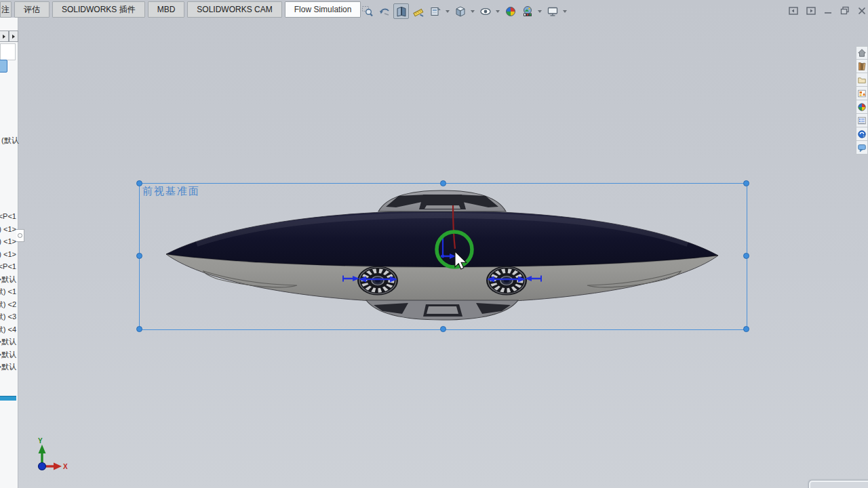 This screenshot has width=868, height=488. I want to click on tree-forward-button, so click(14, 37).